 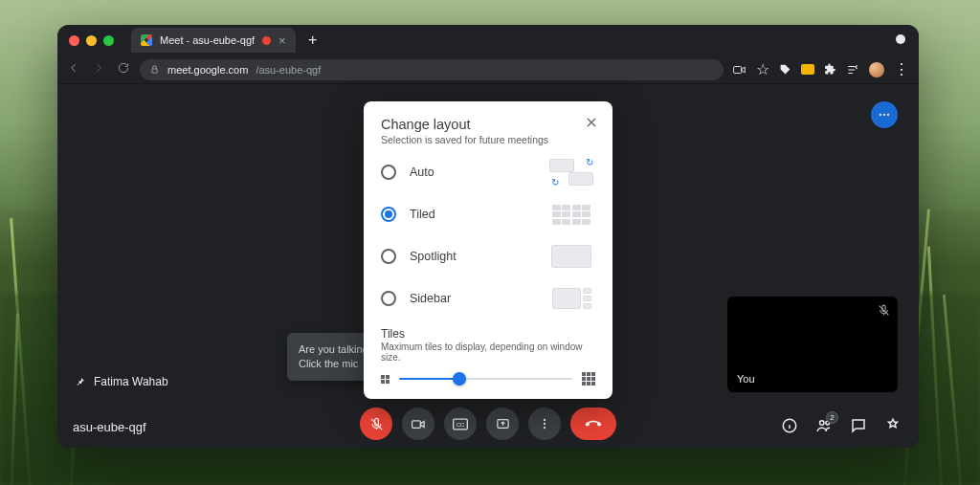 I want to click on self-view-label: You, so click(x=746, y=379).